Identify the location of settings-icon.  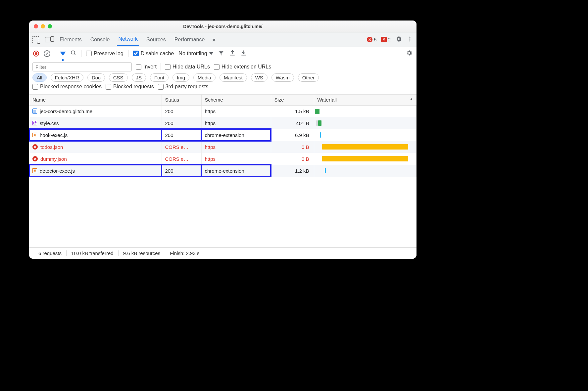
(399, 40).